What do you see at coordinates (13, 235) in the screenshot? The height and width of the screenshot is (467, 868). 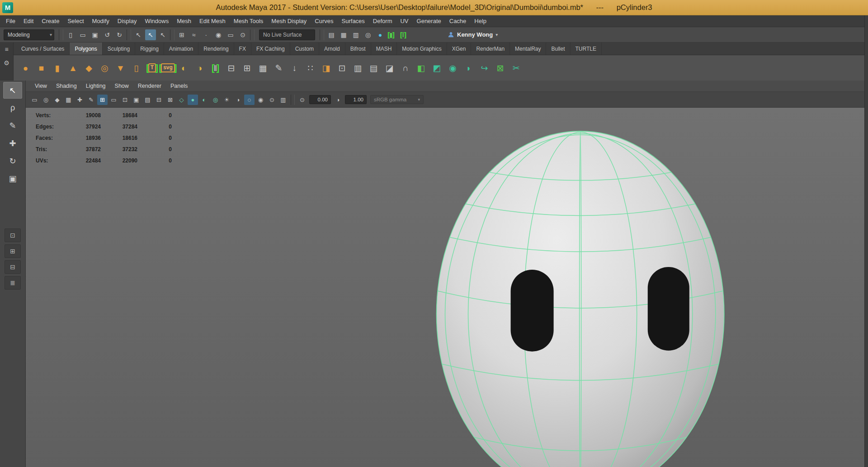 I see `single-pane-layout-button: ⊡` at bounding box center [13, 235].